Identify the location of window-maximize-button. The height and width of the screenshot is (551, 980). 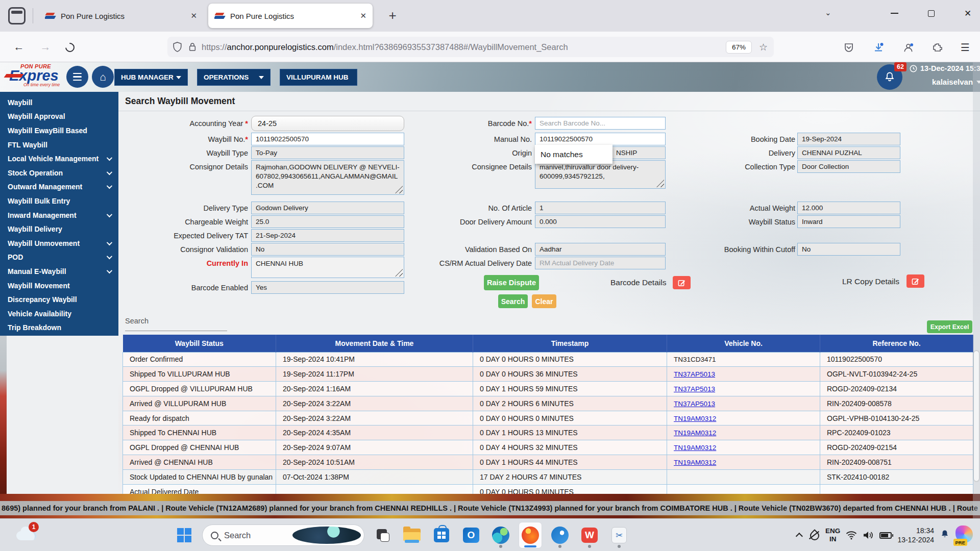
(931, 13).